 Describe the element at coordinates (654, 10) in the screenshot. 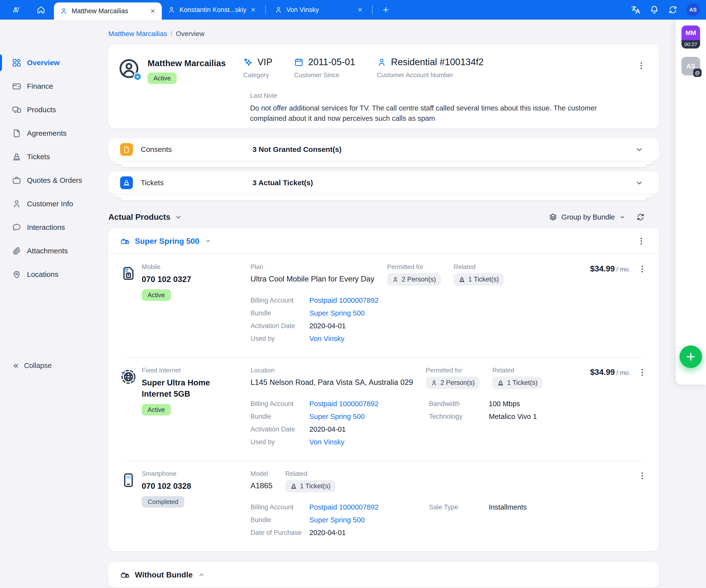

I see `bell-button` at that location.